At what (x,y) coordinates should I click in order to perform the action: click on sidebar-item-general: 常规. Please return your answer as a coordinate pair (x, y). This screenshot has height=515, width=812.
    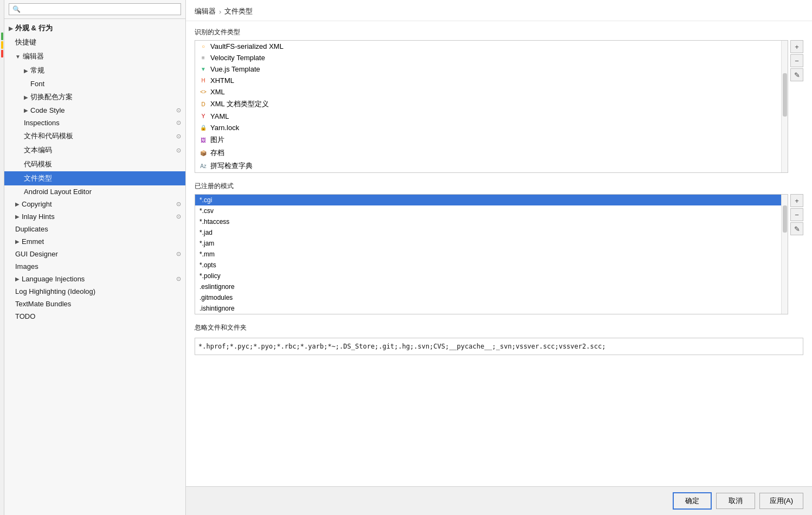
    Looking at the image, I should click on (95, 70).